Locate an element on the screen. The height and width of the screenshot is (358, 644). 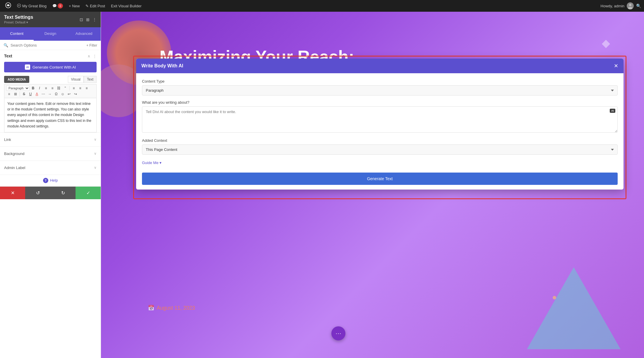
content-type-select: Paragraph List Heading Custom is located at coordinates (380, 90).